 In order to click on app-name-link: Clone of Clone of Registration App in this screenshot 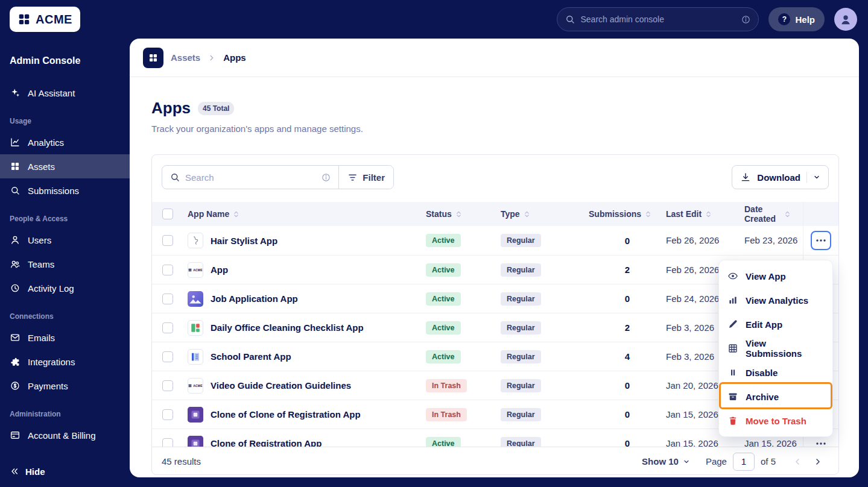, I will do `click(286, 415)`.